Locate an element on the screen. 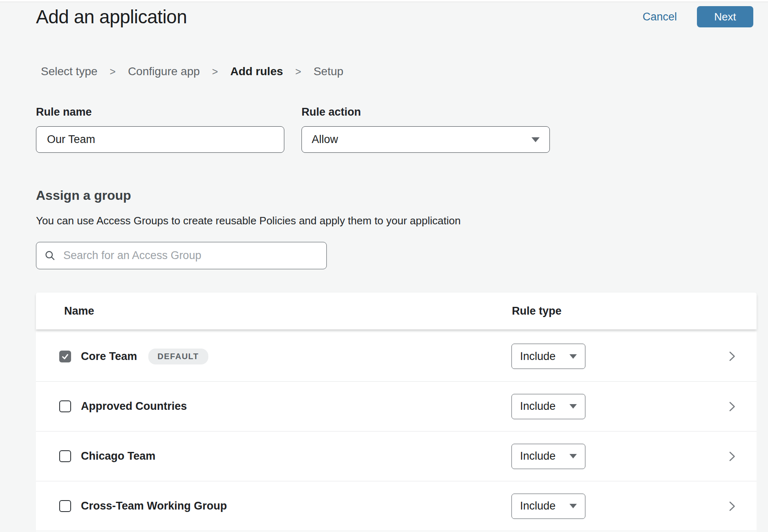 Image resolution: width=768 pixels, height=532 pixels. rule-action-field-group: Rule action Allow is located at coordinates (426, 129).